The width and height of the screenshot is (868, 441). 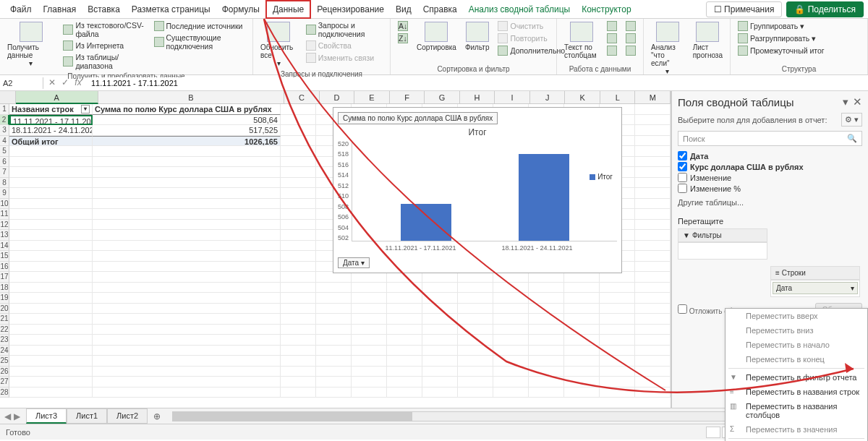 I want to click on row-header-21: 21, so click(x=4, y=320).